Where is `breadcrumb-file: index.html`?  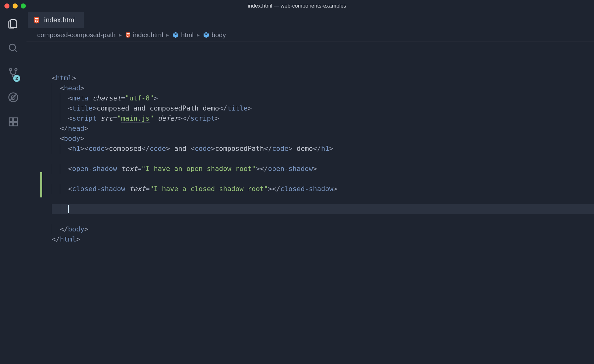 breadcrumb-file: index.html is located at coordinates (144, 35).